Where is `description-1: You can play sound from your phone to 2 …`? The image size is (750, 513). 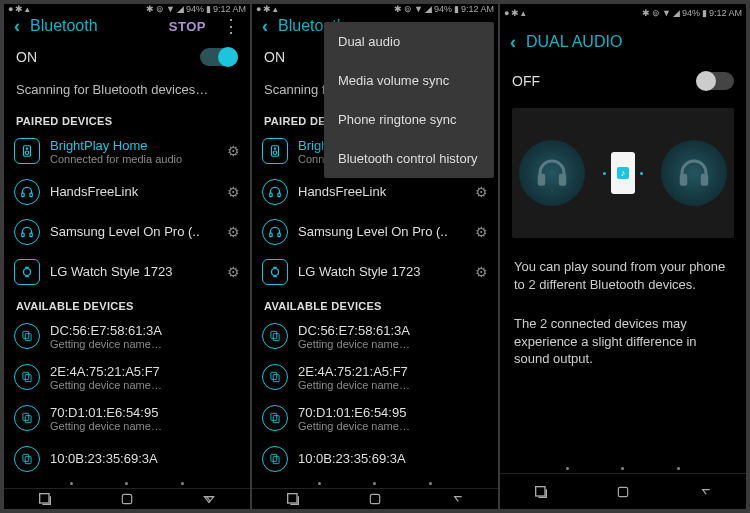 description-1: You can play sound from your phone to 2 … is located at coordinates (623, 276).